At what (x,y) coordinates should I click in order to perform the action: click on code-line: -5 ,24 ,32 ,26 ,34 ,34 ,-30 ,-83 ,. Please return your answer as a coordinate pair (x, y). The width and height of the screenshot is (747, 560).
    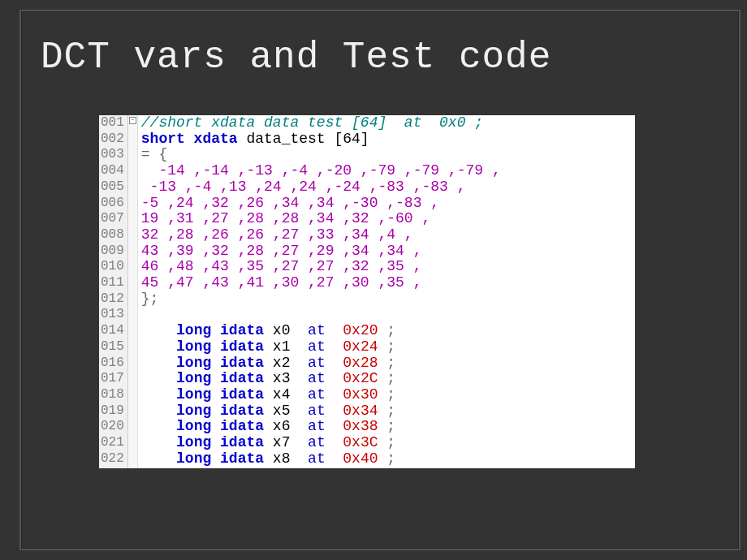
    Looking at the image, I should click on (322, 204).